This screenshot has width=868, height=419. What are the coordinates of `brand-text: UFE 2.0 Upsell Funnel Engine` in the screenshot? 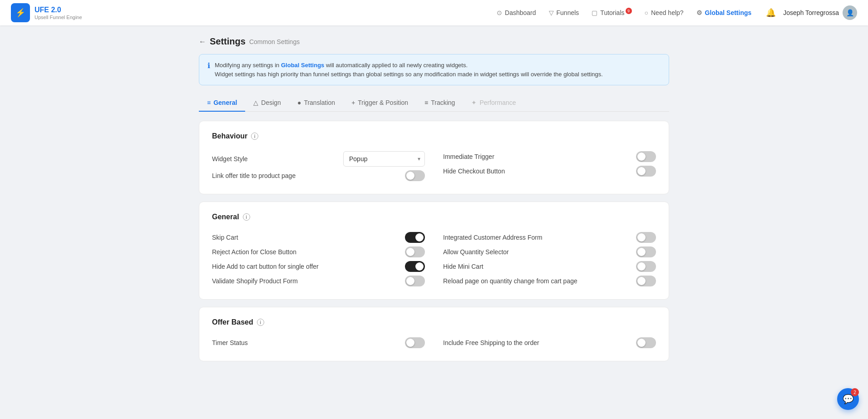 It's located at (58, 13).